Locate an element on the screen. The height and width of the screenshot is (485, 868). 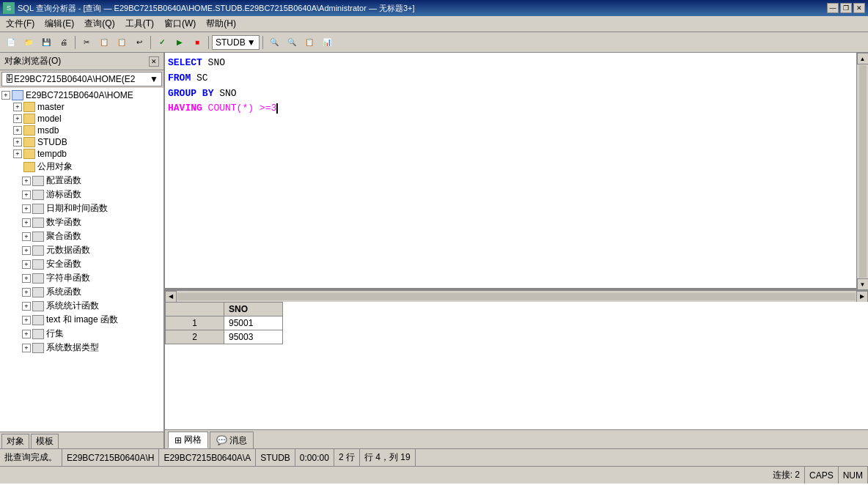
tree-item: +系统数据类型 is located at coordinates (82, 347).